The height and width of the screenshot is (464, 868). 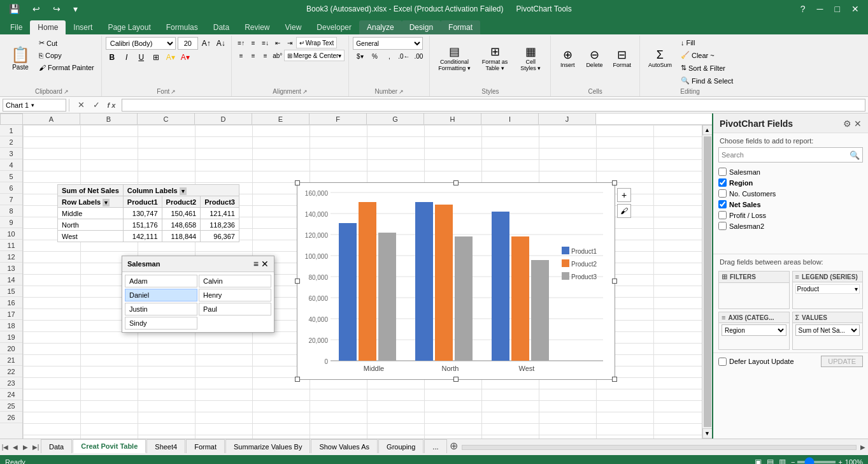 What do you see at coordinates (828, 330) in the screenshot?
I see `values-netsales-select: Sum of Net Sa...` at bounding box center [828, 330].